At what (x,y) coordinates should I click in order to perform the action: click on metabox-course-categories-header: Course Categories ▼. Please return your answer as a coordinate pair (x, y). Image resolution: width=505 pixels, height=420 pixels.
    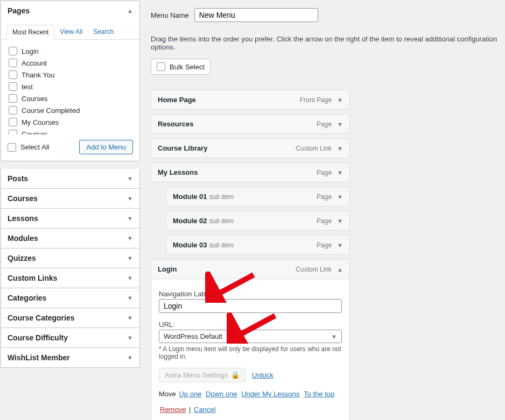
    Looking at the image, I should click on (70, 318).